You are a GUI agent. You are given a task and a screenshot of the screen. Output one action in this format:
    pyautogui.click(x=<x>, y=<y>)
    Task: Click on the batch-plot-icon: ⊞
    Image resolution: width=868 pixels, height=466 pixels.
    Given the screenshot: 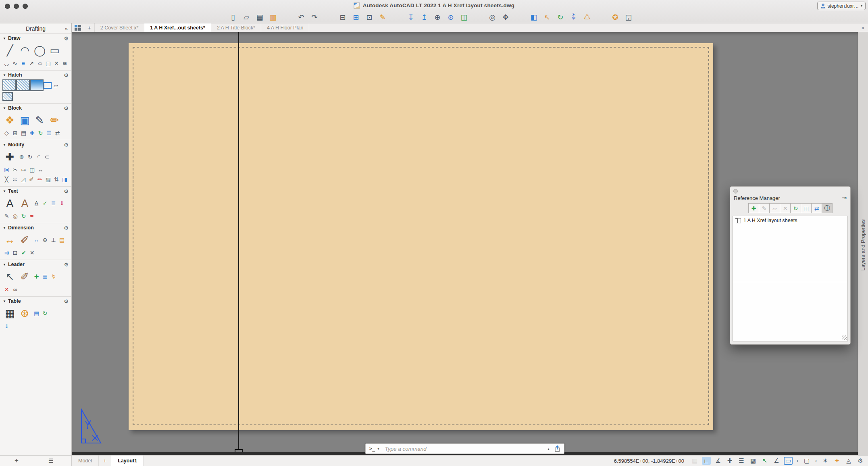 What is the action you would take?
    pyautogui.click(x=356, y=17)
    